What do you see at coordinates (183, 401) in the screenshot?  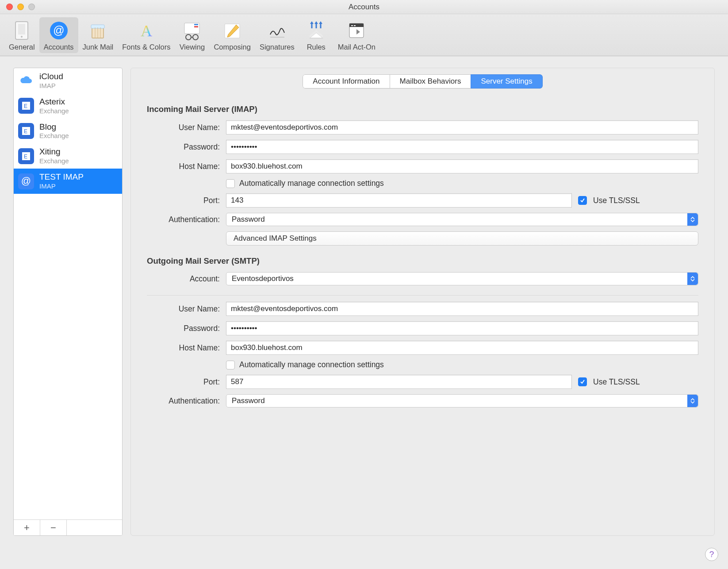 I see `outgoing-auth-label: Authentication:` at bounding box center [183, 401].